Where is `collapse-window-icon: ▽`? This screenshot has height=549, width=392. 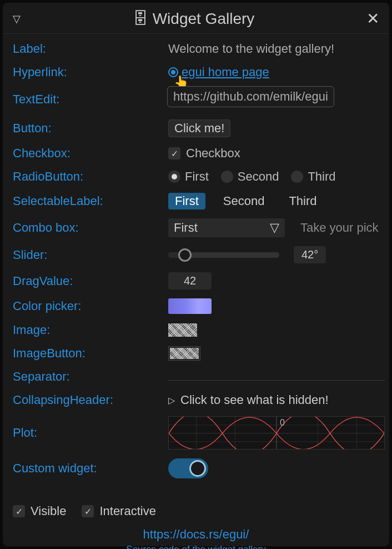
collapse-window-icon: ▽ is located at coordinates (17, 19).